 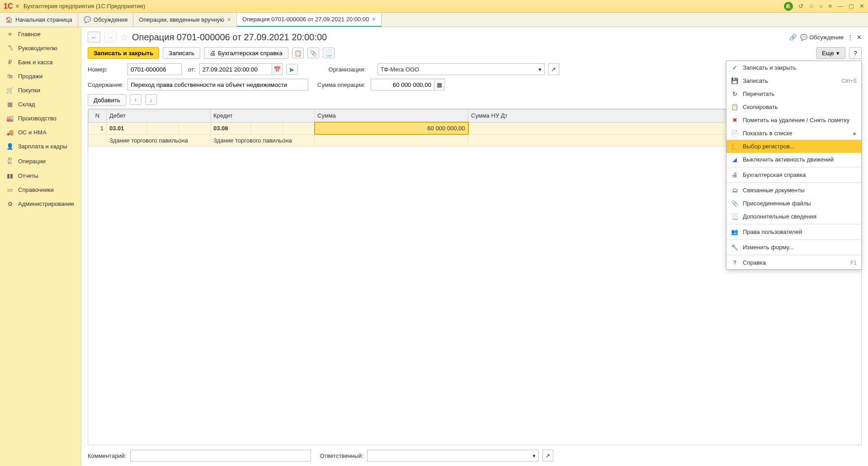 What do you see at coordinates (263, 116) in the screenshot?
I see `col-credit: Кредит` at bounding box center [263, 116].